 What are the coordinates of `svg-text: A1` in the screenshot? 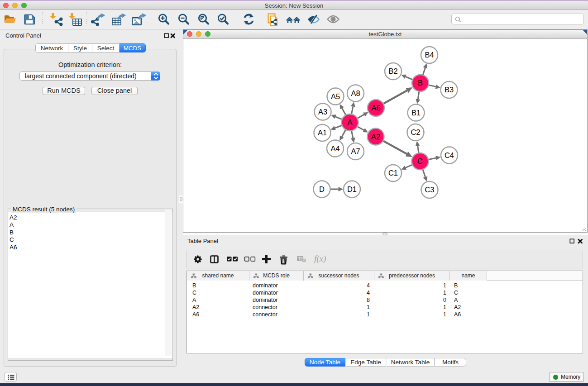 It's located at (322, 133).